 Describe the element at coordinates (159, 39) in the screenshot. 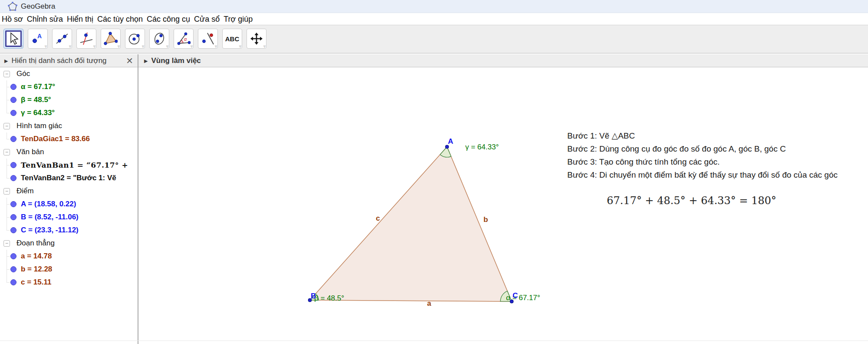

I see `ellipse-icon` at that location.